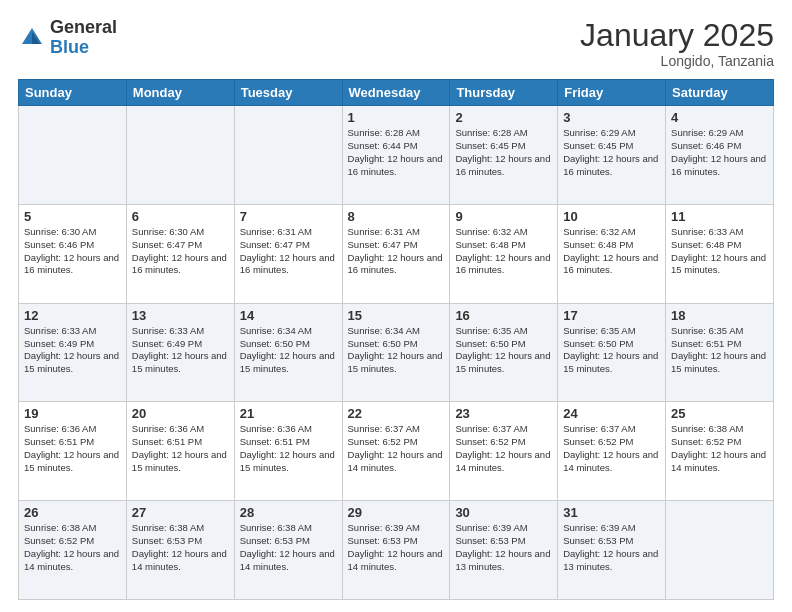 The height and width of the screenshot is (612, 792). I want to click on day-cell: 5Sunrise: 6:30 AM Sunset: 6:46 PM Daylig…, so click(73, 254).